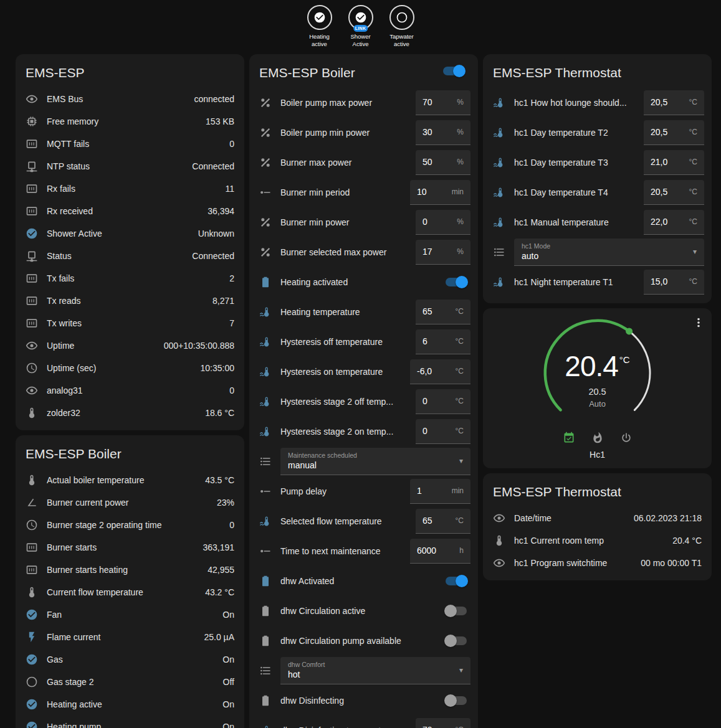  I want to click on sensor-row-current-flow-temperature: Current flow temperature43.2 °C, so click(130, 592).